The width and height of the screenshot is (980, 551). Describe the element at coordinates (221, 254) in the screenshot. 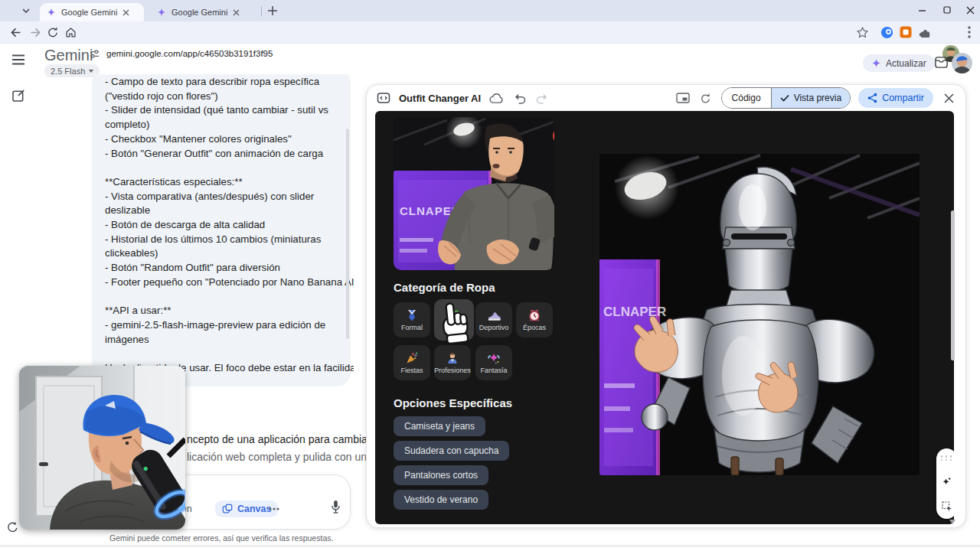

I see `message-line: clickeables)` at that location.